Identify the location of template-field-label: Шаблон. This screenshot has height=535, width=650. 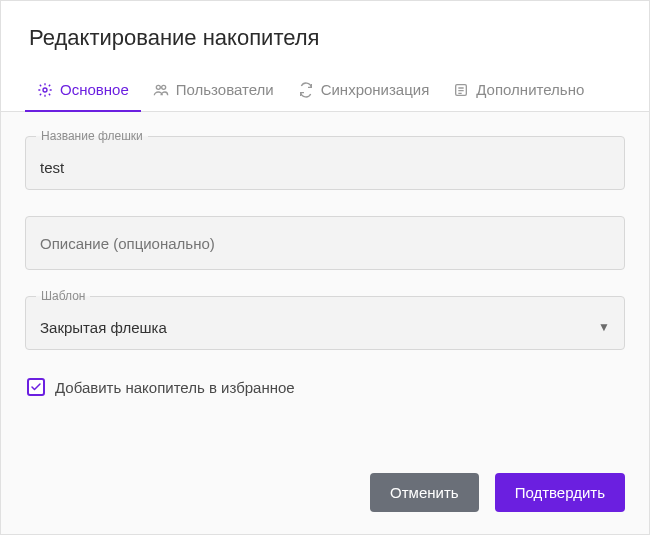
(63, 296).